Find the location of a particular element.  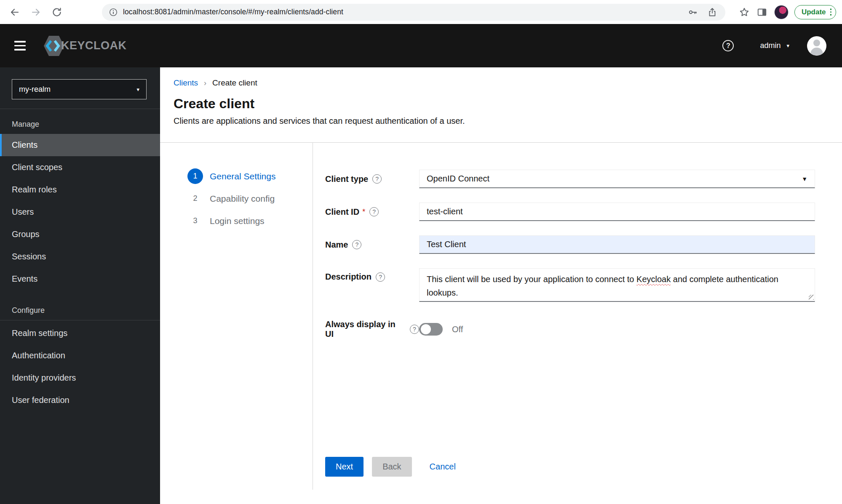

breadcrumb-current: Create client is located at coordinates (235, 83).